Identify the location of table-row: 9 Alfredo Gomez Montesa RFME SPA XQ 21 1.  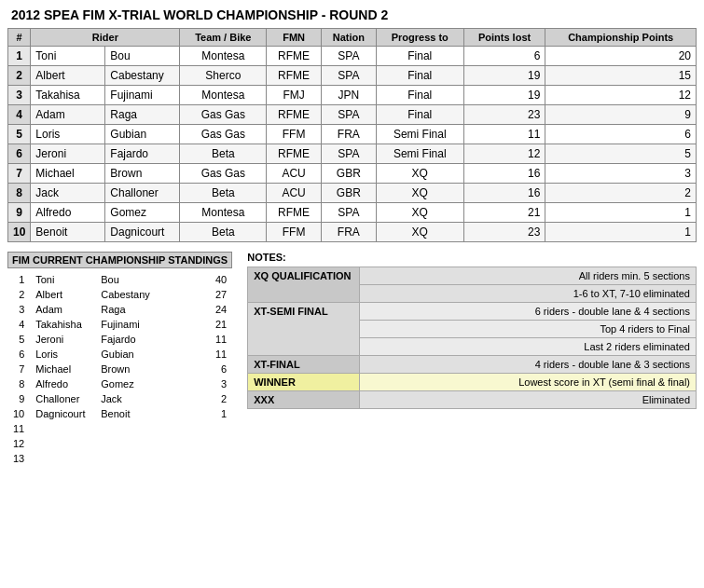
(352, 212).